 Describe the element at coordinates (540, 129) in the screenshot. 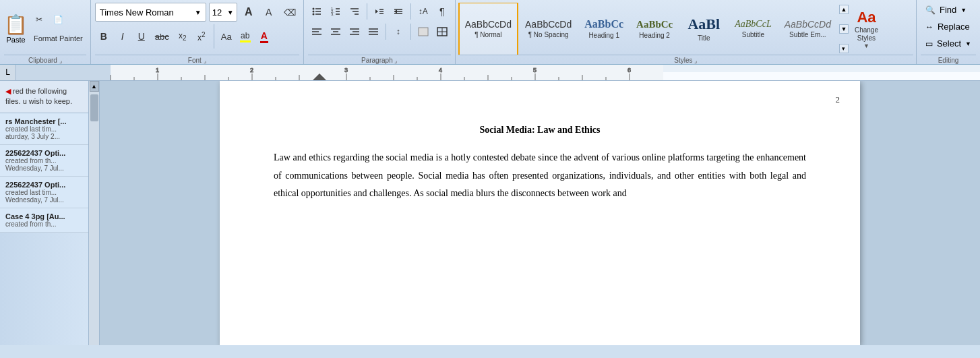

I see `document-heading: Social Media: Law and Ethics` at that location.